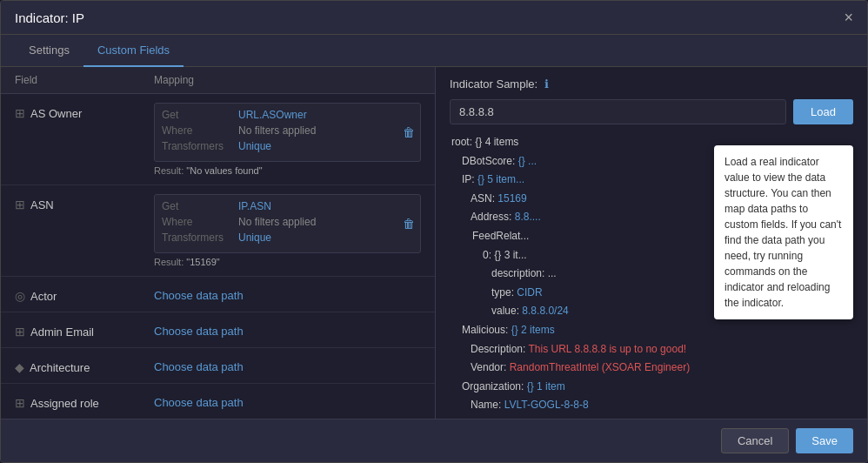 The width and height of the screenshot is (868, 463). I want to click on field-row-as-owner: ⊞ AS Owner Get URL.ASOwner Where No filt…, so click(217, 139).